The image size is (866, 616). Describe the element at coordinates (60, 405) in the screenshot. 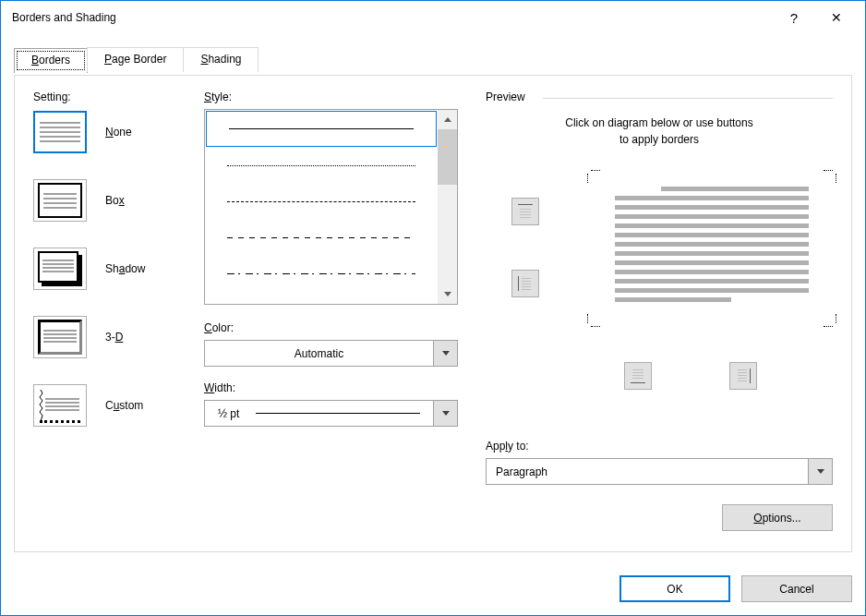

I see `setting-custom-icon` at that location.